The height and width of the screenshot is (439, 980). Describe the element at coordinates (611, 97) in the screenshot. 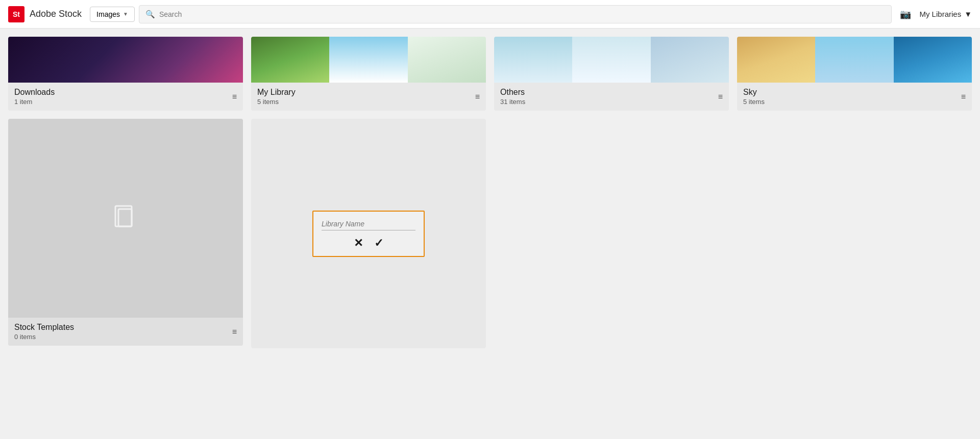

I see `card-footer-others: Others 31 items ≡` at that location.